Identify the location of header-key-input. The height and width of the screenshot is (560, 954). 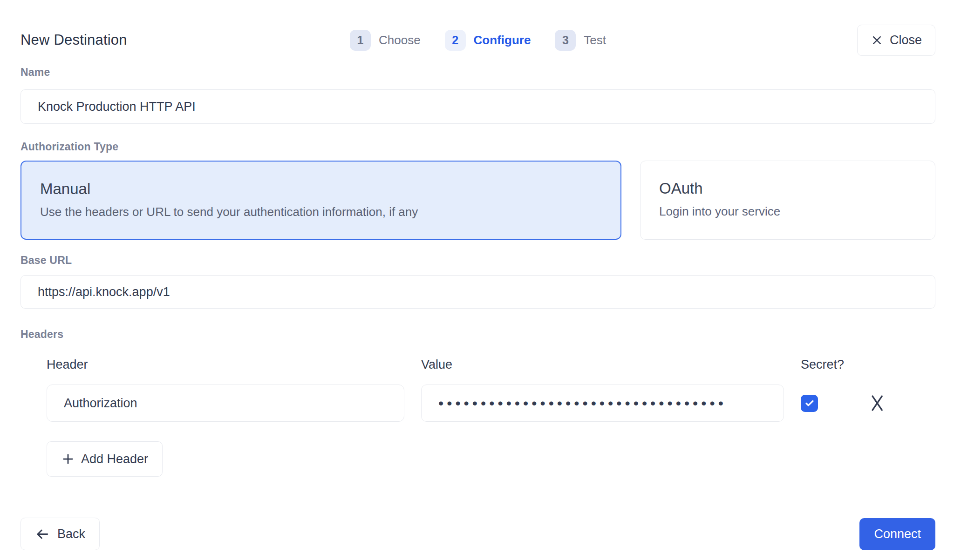
(225, 403).